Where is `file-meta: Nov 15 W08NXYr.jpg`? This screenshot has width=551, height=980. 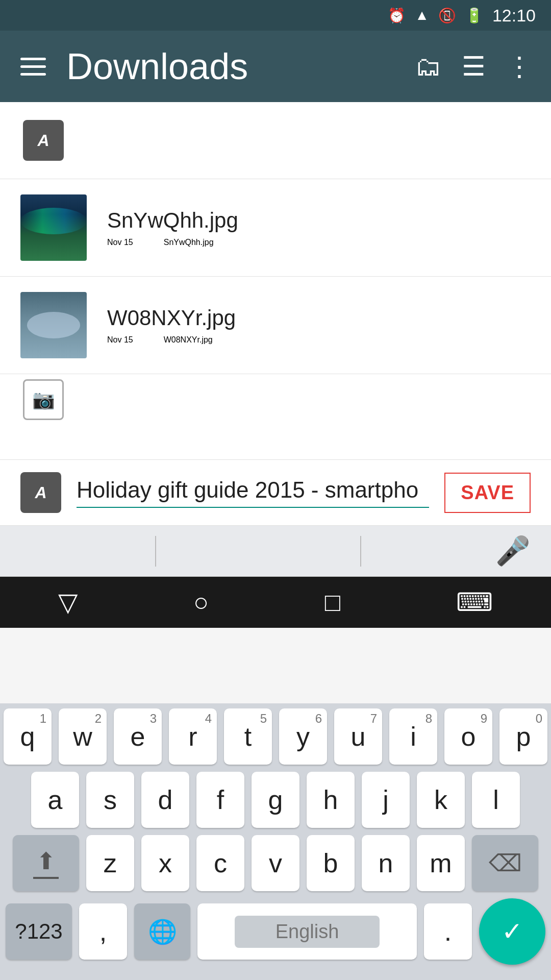 file-meta: Nov 15 W08NXYr.jpg is located at coordinates (319, 340).